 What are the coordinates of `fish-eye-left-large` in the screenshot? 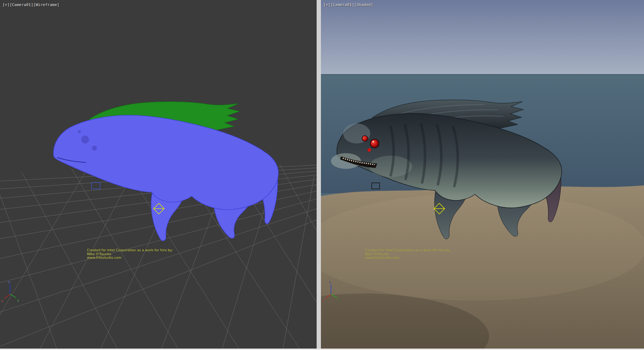 It's located at (85, 140).